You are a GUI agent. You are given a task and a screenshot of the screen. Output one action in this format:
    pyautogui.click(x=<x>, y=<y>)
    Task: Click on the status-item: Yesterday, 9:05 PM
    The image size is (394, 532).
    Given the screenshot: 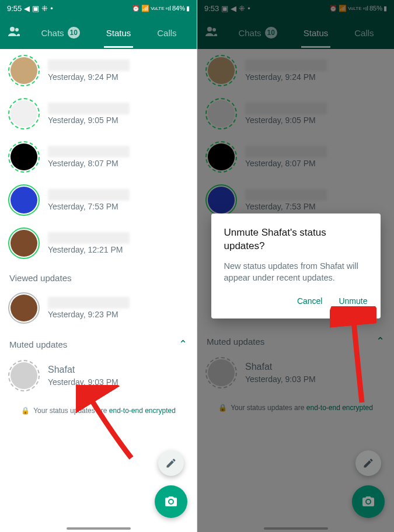 What is the action you would take?
    pyautogui.click(x=98, y=114)
    